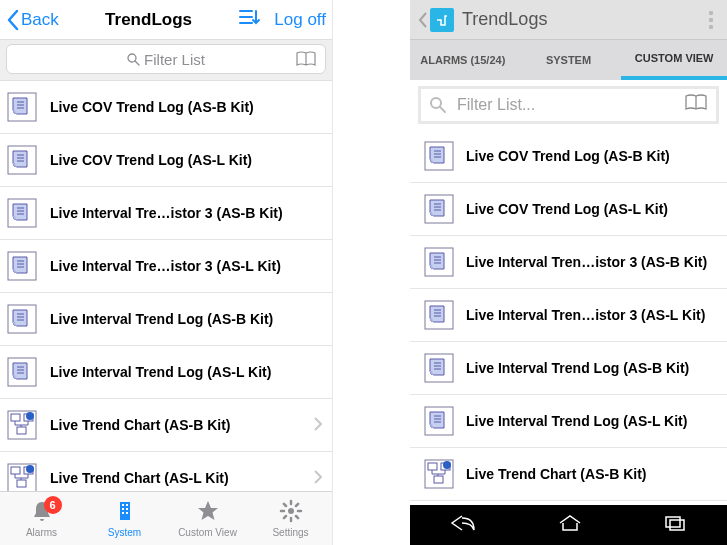 The width and height of the screenshot is (727, 545). What do you see at coordinates (675, 525) in the screenshot?
I see `android-recents-icon` at bounding box center [675, 525].